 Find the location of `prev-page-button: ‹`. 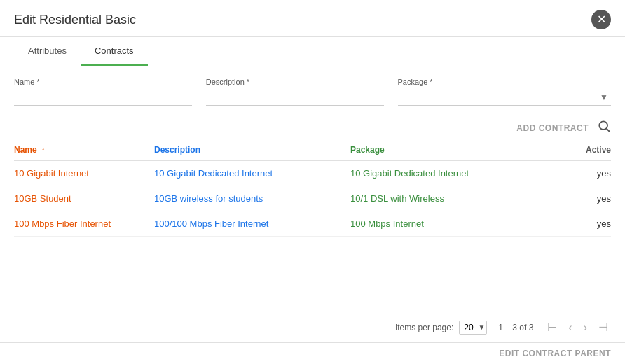

prev-page-button: ‹ is located at coordinates (570, 328).